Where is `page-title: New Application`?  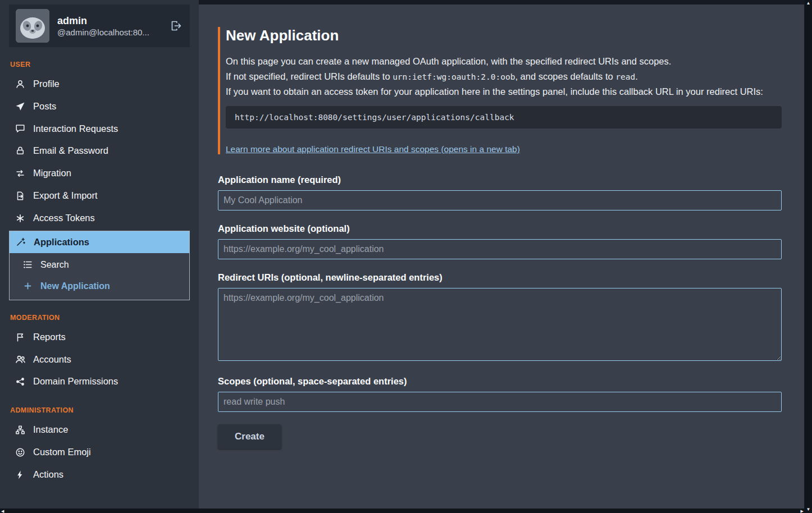 page-title: New Application is located at coordinates (504, 36).